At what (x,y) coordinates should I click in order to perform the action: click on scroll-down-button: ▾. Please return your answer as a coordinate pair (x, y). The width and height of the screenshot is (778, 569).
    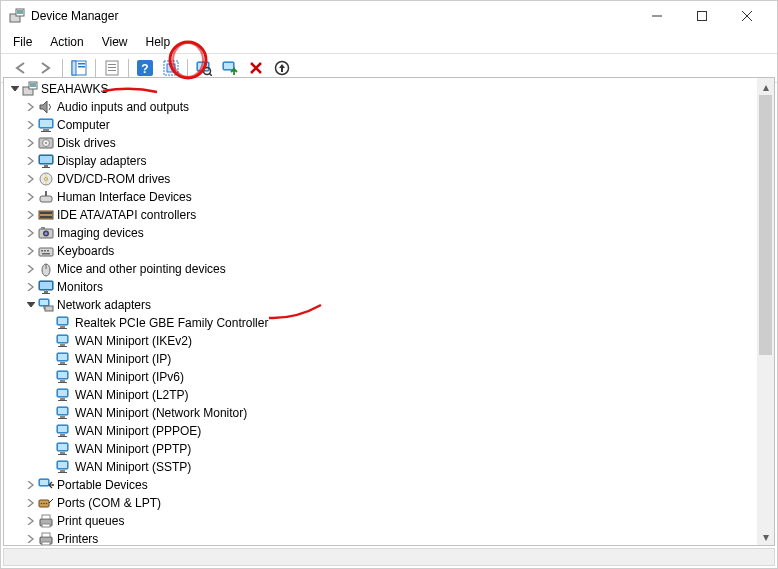
    Looking at the image, I should click on (766, 536).